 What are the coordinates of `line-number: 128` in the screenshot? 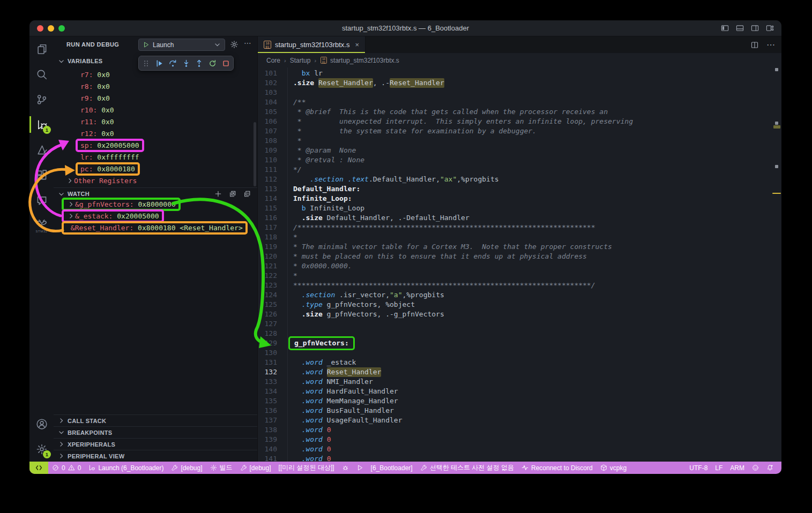 It's located at (267, 334).